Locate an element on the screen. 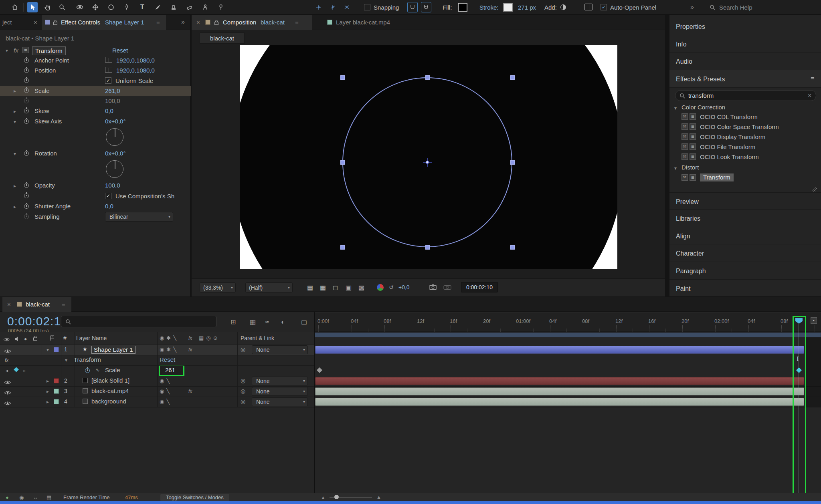  panel-header-paragraph: Paragraph is located at coordinates (745, 271).